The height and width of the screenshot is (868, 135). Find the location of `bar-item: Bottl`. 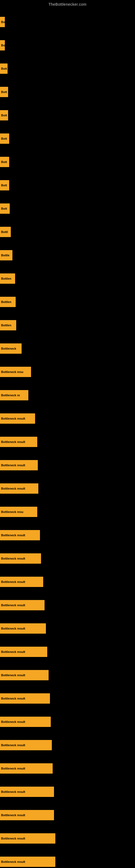

bar-item: Bottl is located at coordinates (5, 232).